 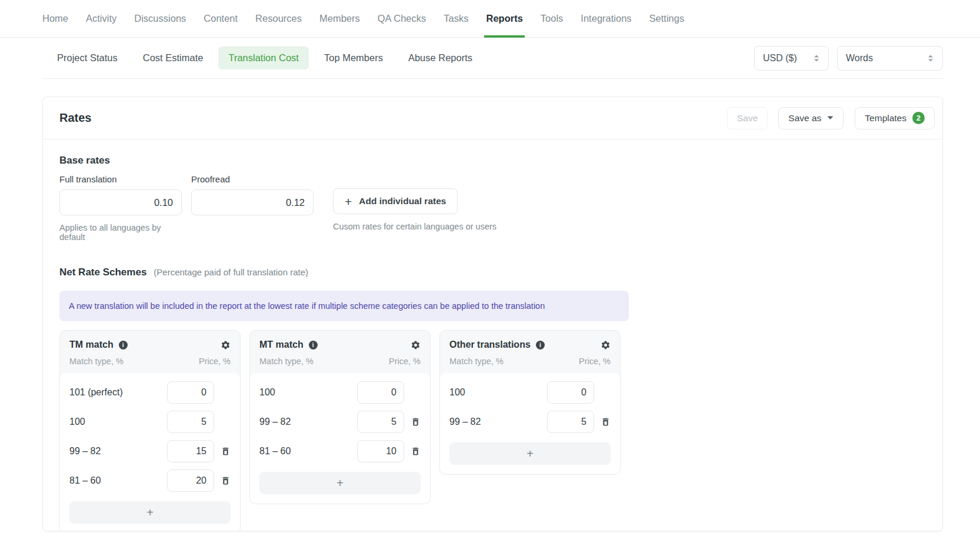 What do you see at coordinates (118, 392) in the screenshot?
I see `match-type-label: 101 (perfect)` at bounding box center [118, 392].